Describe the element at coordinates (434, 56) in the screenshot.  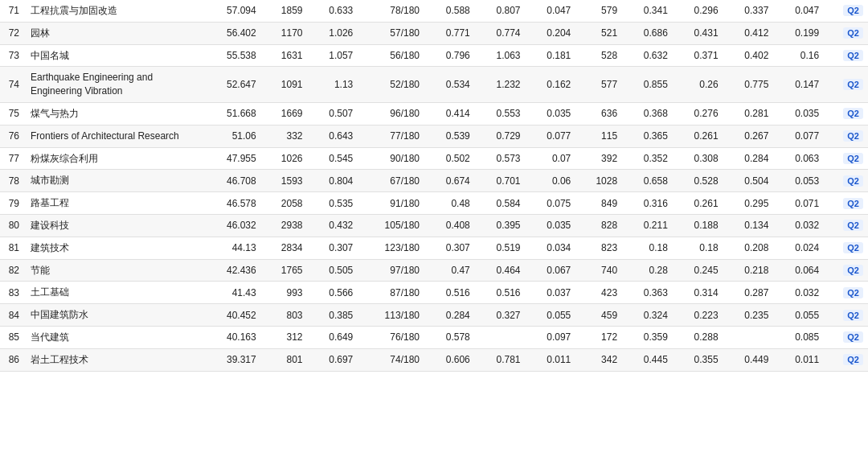
I see `table-row: 73 中国名城 55.538 1631 1.057 56/180 0.796 1…` at that location.